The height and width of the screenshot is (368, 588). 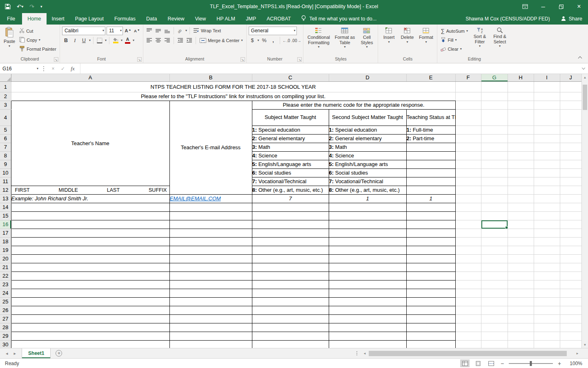 I want to click on cell-I17, so click(x=547, y=233).